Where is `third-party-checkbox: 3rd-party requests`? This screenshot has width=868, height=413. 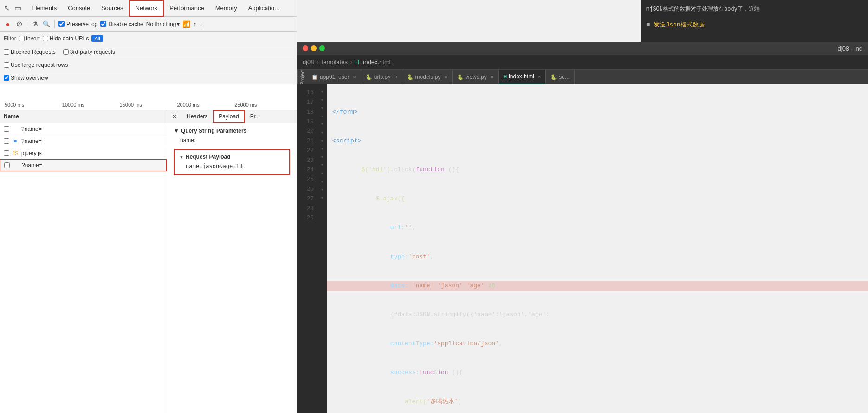 third-party-checkbox: 3rd-party requests is located at coordinates (89, 52).